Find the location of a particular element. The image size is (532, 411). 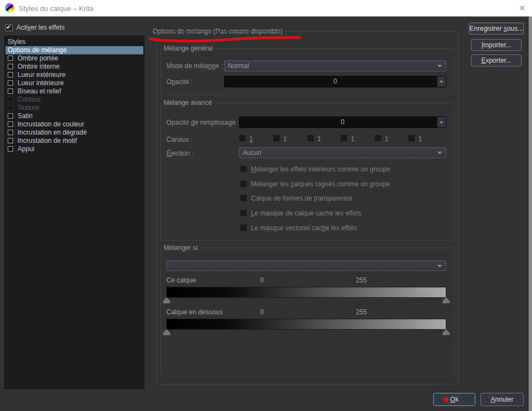

list-item-drop-shadow: Ombre portée is located at coordinates (75, 58).